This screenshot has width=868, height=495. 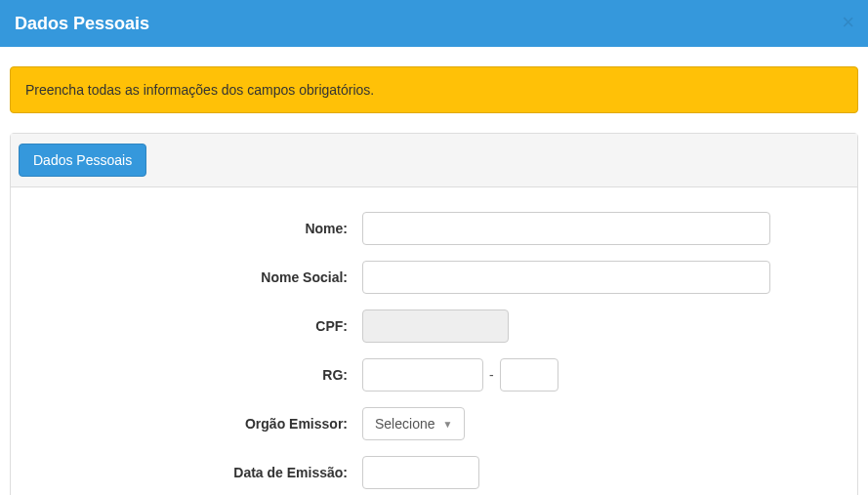 I want to click on label-cpf: CPF:, so click(x=193, y=326).